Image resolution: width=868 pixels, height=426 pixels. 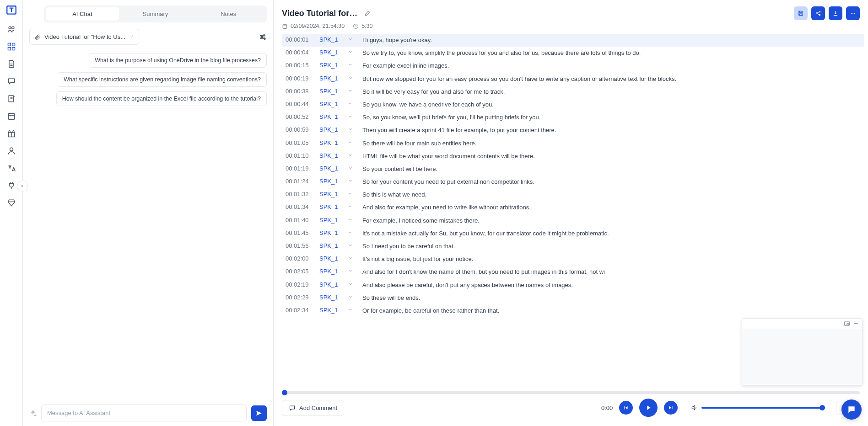 What do you see at coordinates (573, 79) in the screenshot?
I see `transcript-row: 00:00:19 SPK_1 But now we stopped for yo…` at bounding box center [573, 79].